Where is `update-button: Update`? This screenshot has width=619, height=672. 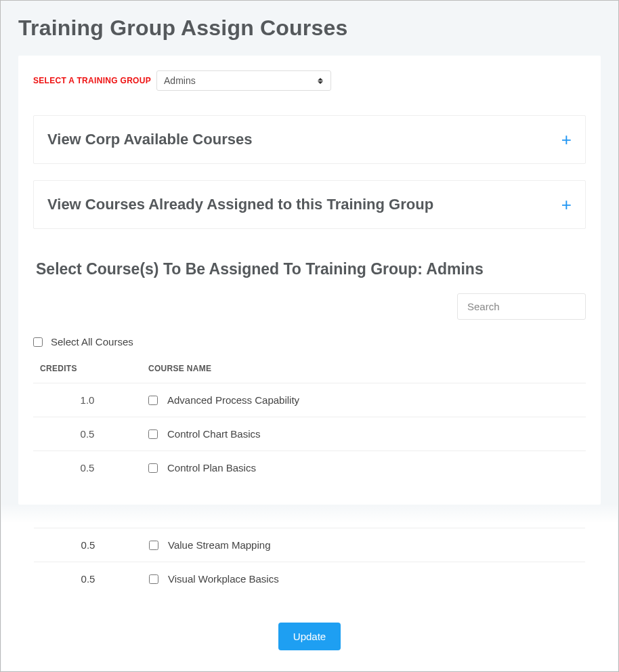
update-button: Update is located at coordinates (310, 637).